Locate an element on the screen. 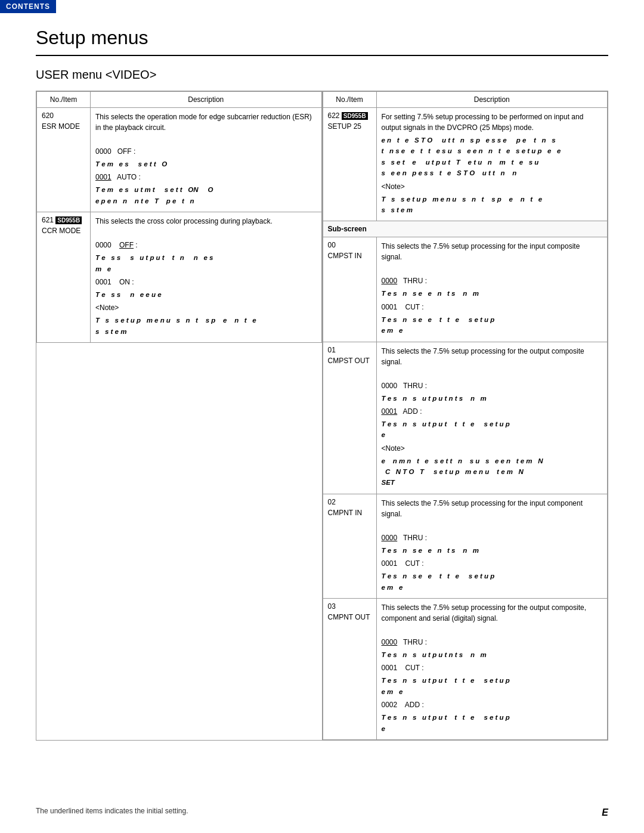 The height and width of the screenshot is (833, 644). right-col2-header: Description is located at coordinates (492, 100).